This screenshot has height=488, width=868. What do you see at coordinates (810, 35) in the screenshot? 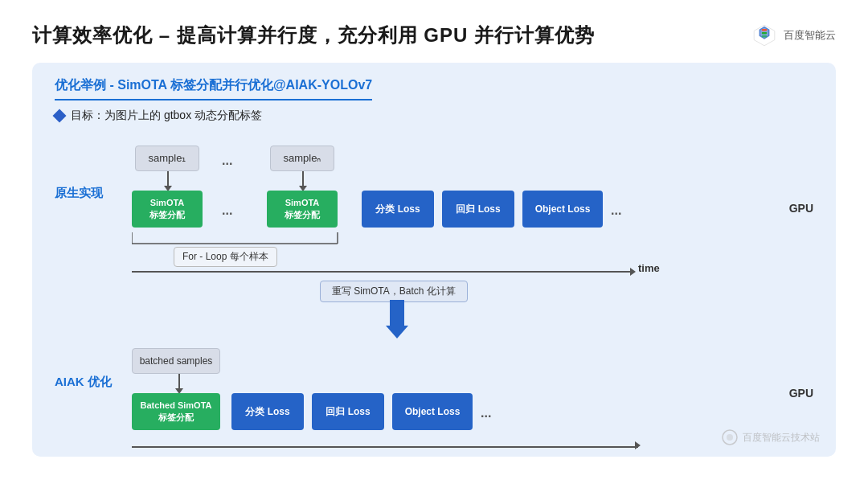
I see `logo-text: 百度智能云` at bounding box center [810, 35].